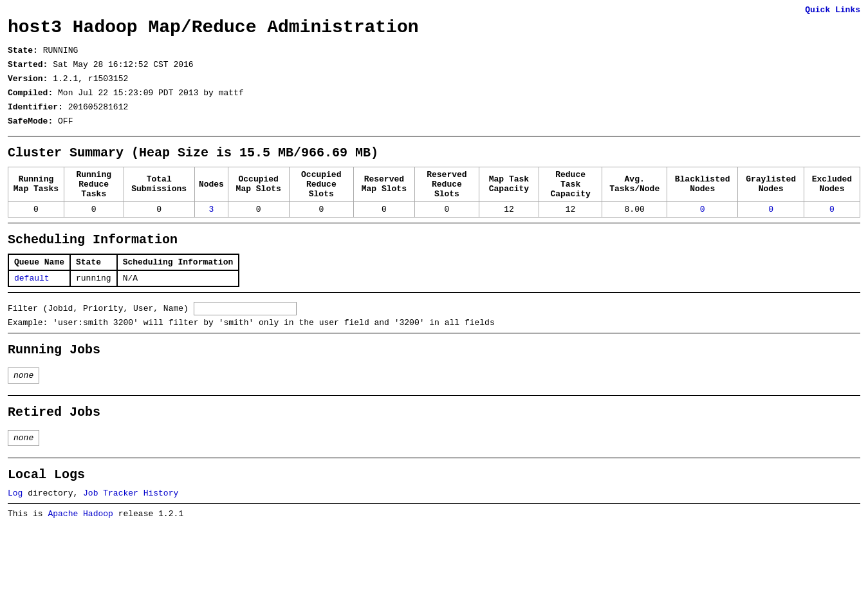 The height and width of the screenshot is (605, 868). Describe the element at coordinates (703, 210) in the screenshot. I see `blacklisted-nodes-link: 0` at that location.